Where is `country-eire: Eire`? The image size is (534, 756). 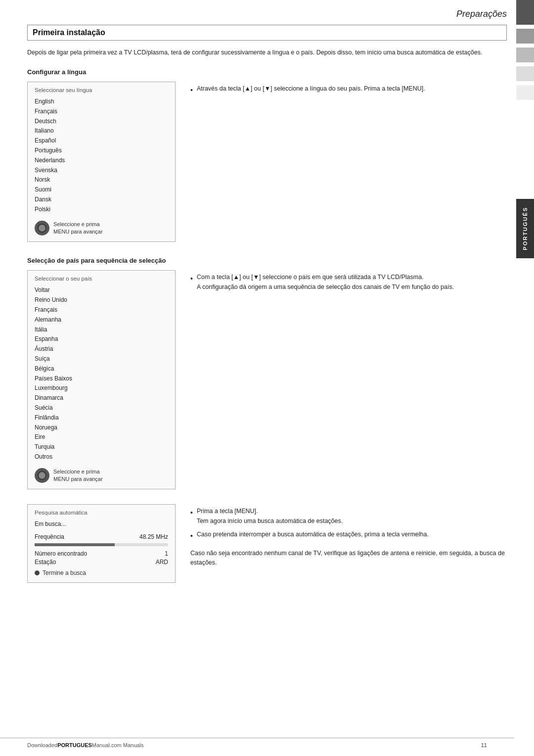 country-eire: Eire is located at coordinates (101, 437).